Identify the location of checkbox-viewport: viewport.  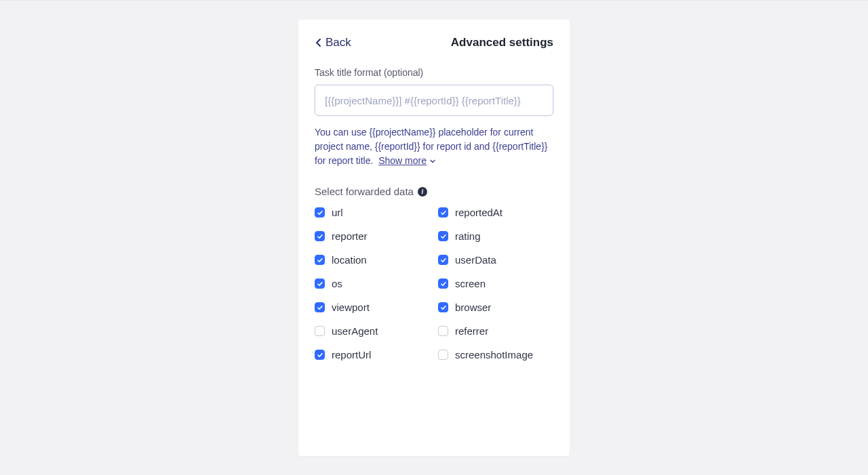
(372, 308).